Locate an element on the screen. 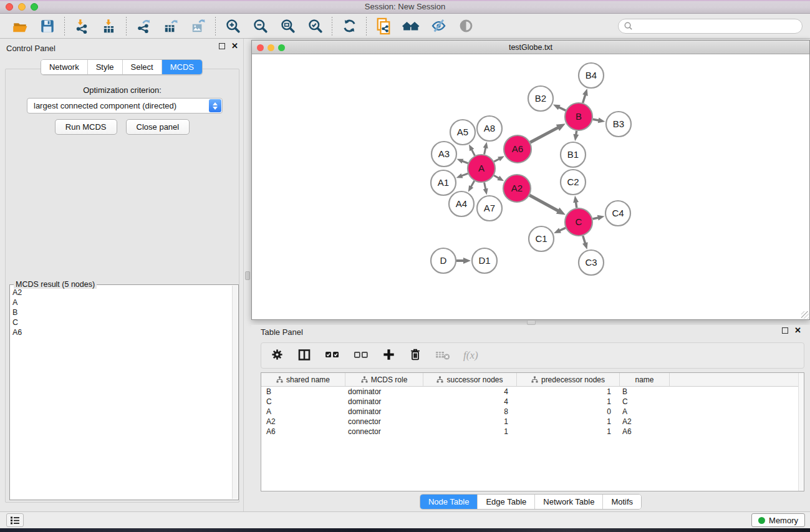  show-panel-button is located at coordinates (466, 26).